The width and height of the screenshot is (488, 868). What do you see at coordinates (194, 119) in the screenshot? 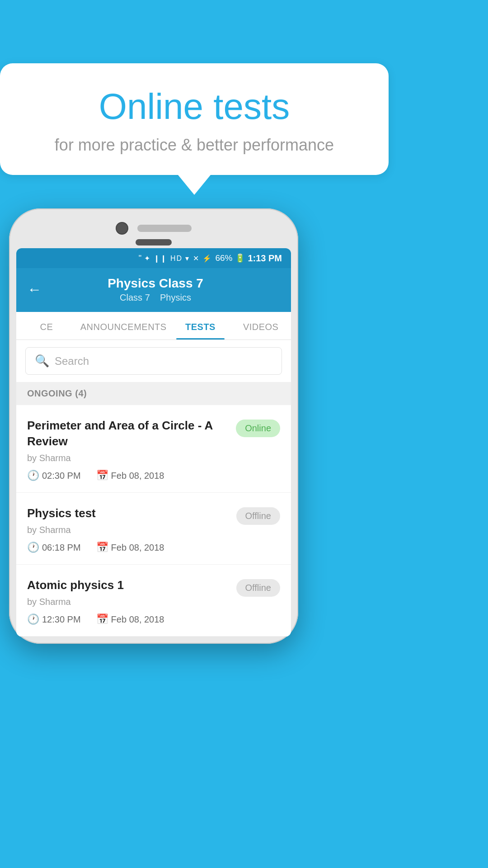
I see `bubble-box: Online tests for more practice & better …` at bounding box center [194, 119].